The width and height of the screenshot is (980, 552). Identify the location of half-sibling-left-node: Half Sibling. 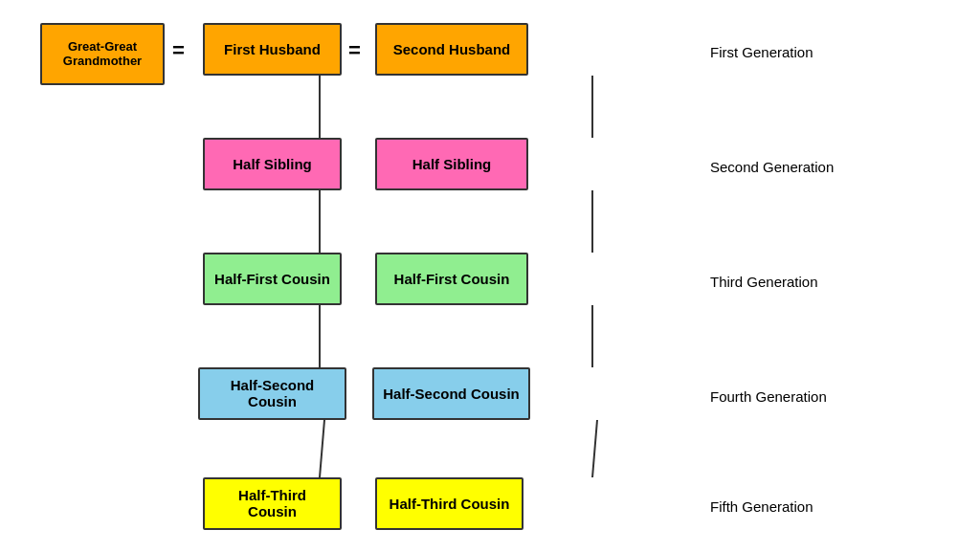
(272, 165).